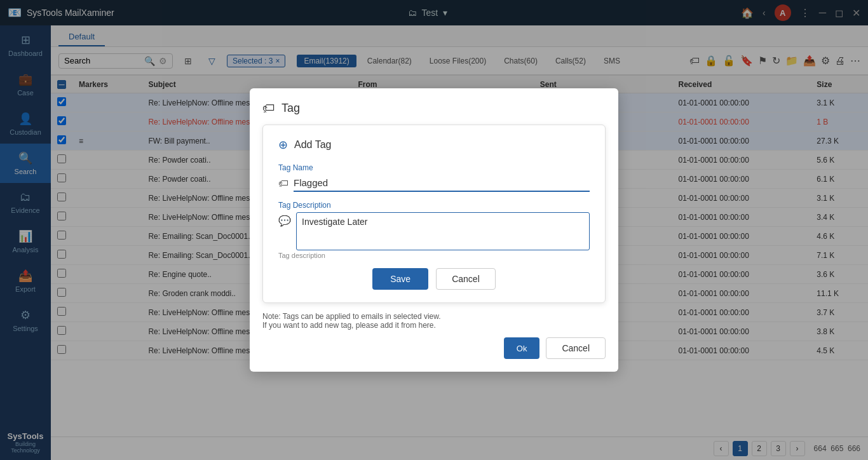 This screenshot has width=868, height=460. What do you see at coordinates (434, 178) in the screenshot?
I see `tag-name-field: Tag Name 🏷` at bounding box center [434, 178].